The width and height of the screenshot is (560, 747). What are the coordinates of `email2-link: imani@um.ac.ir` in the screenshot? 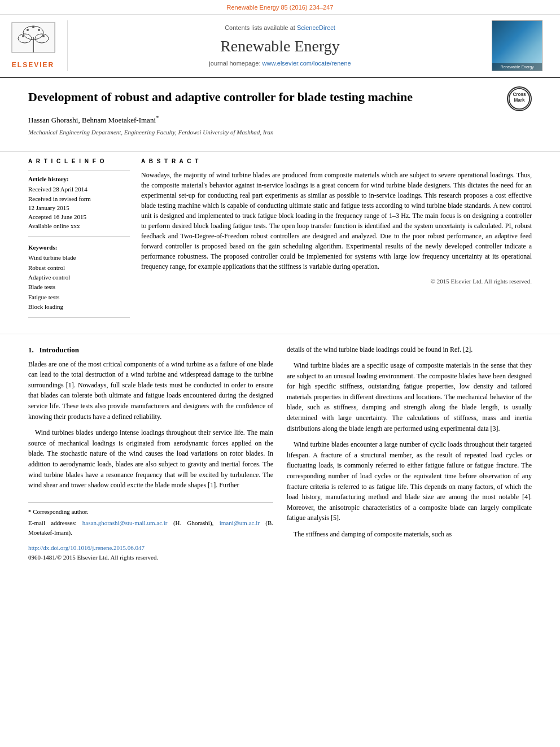 It's located at (239, 523).